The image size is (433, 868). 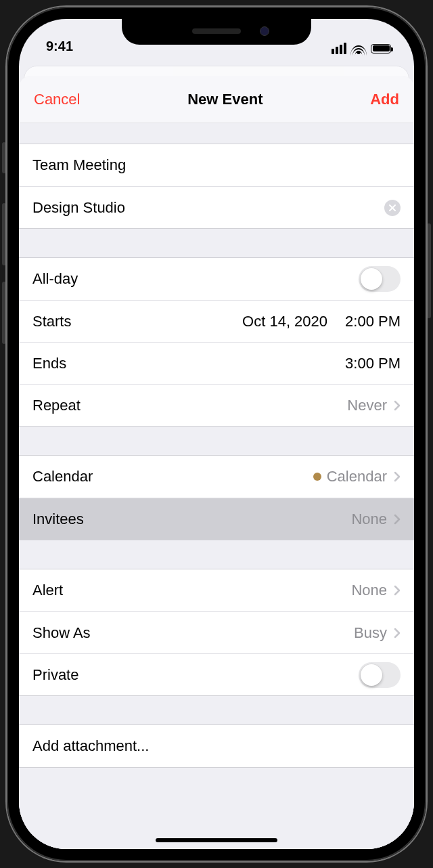 I want to click on invitees-row: Invitees None, so click(x=216, y=519).